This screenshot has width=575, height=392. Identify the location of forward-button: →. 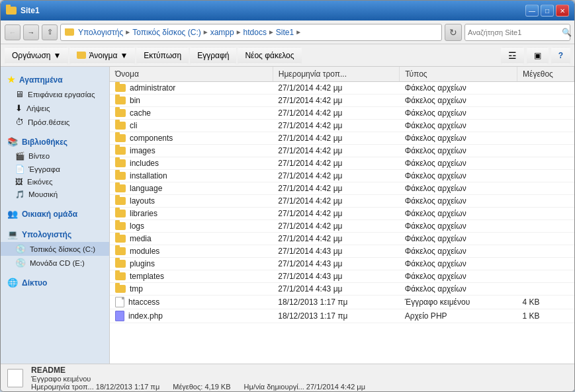
(31, 32).